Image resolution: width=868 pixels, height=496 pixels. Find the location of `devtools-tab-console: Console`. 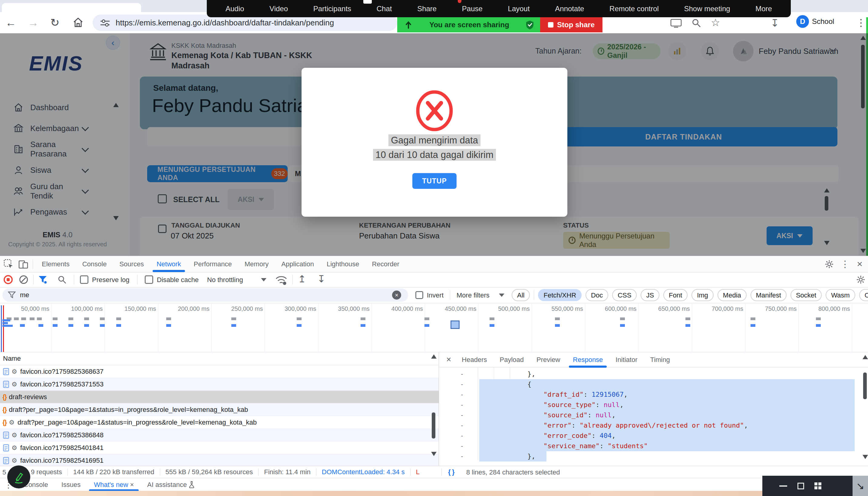

devtools-tab-console: Console is located at coordinates (95, 264).